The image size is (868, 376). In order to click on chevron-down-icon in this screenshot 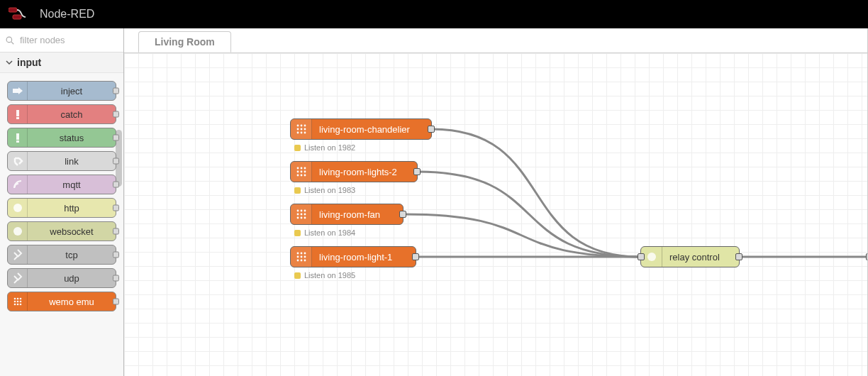, I will do `click(9, 62)`.